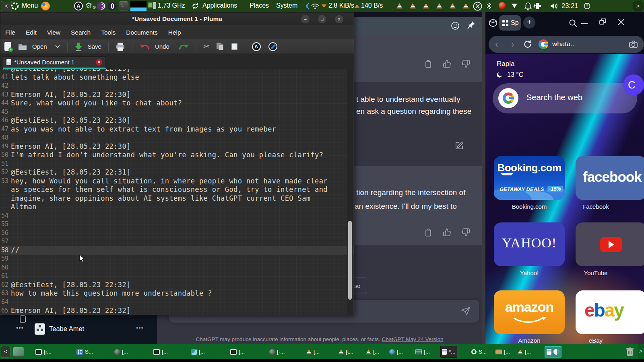  What do you see at coordinates (539, 7) in the screenshot?
I see `battery-icon` at bounding box center [539, 7].